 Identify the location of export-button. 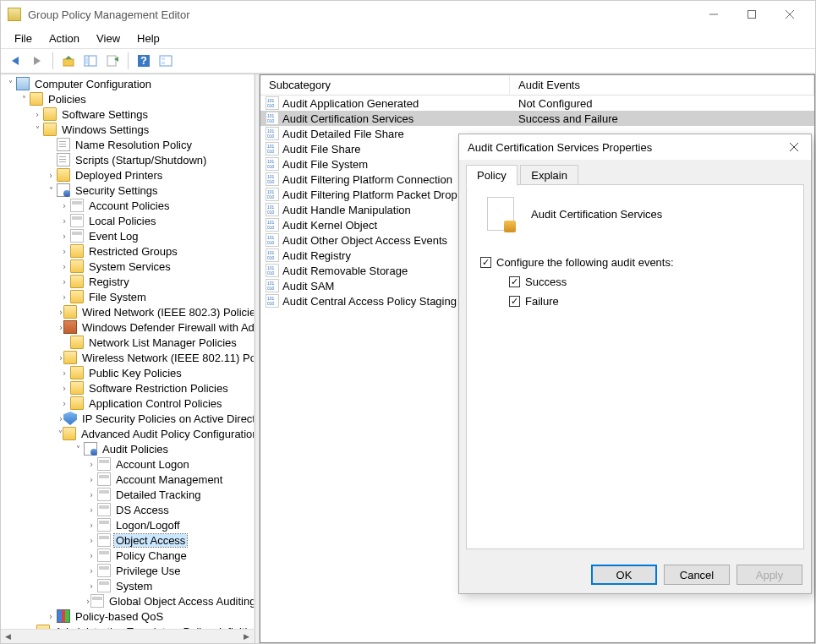
(112, 61).